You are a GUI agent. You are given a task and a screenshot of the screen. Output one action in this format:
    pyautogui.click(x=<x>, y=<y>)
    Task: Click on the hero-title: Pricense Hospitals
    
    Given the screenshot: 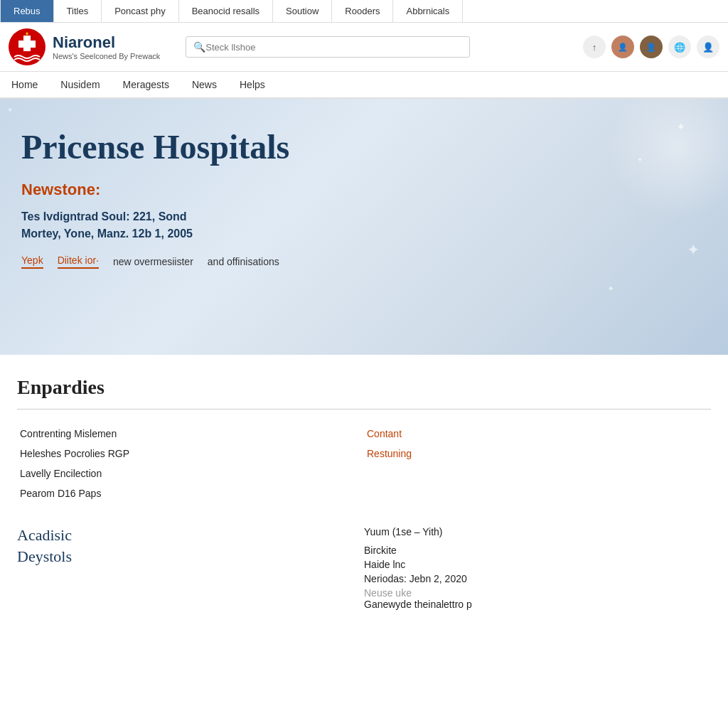 What is the action you would take?
    pyautogui.click(x=364, y=146)
    